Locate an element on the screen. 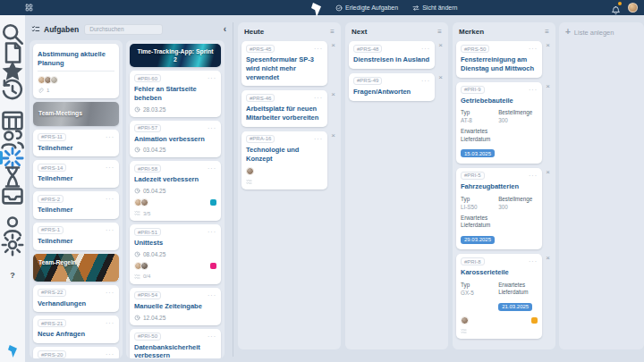  task-card: #PRI-57···Animation verbessern03.04.25 is located at coordinates (175, 139).